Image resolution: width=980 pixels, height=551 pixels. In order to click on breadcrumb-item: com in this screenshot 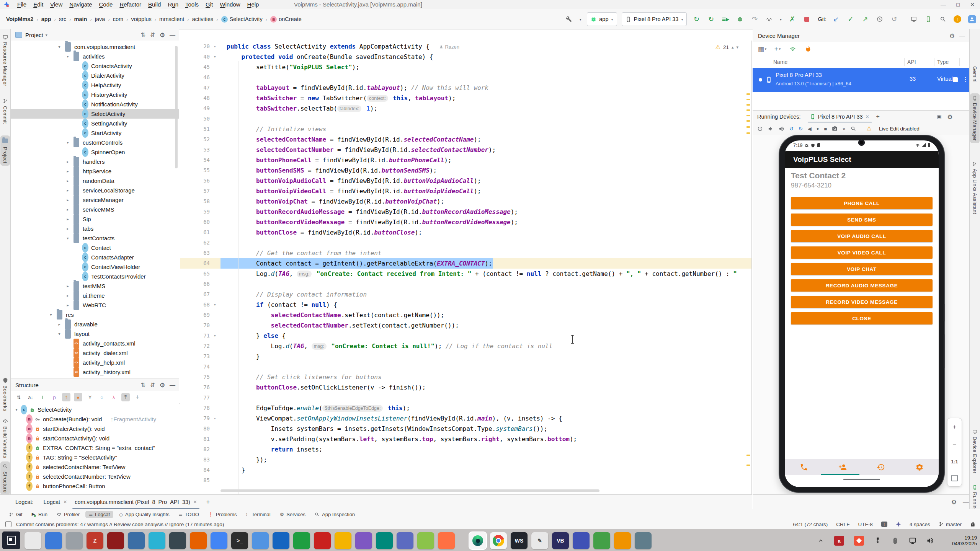, I will do `click(118, 19)`.